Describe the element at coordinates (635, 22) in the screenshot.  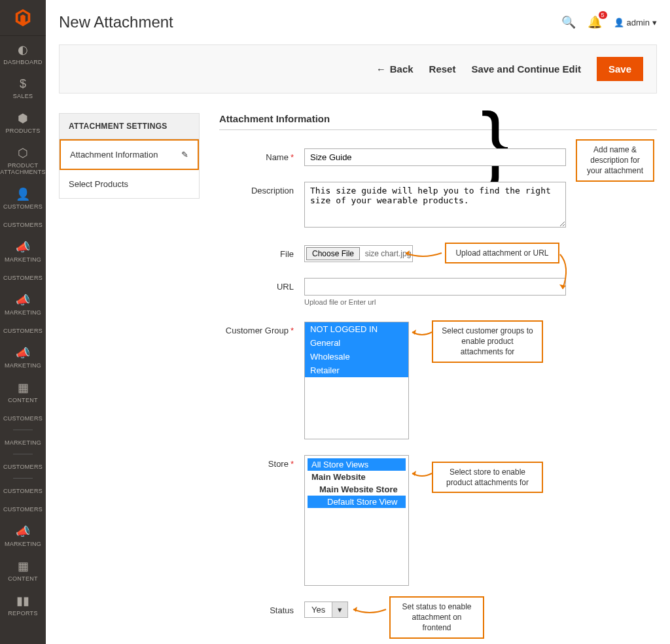
I see `admin-user-menu: 👤 admin ▾` at that location.